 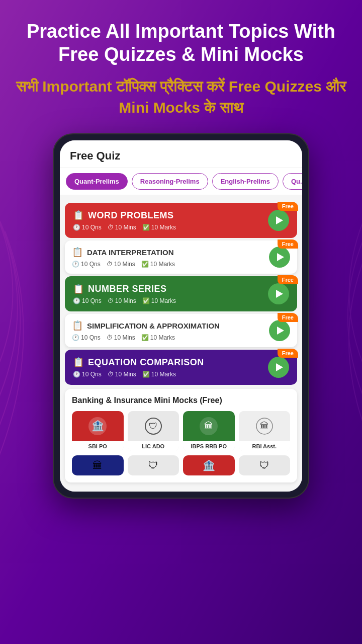 What do you see at coordinates (288, 244) in the screenshot?
I see `free-badge-2: Free` at bounding box center [288, 244].